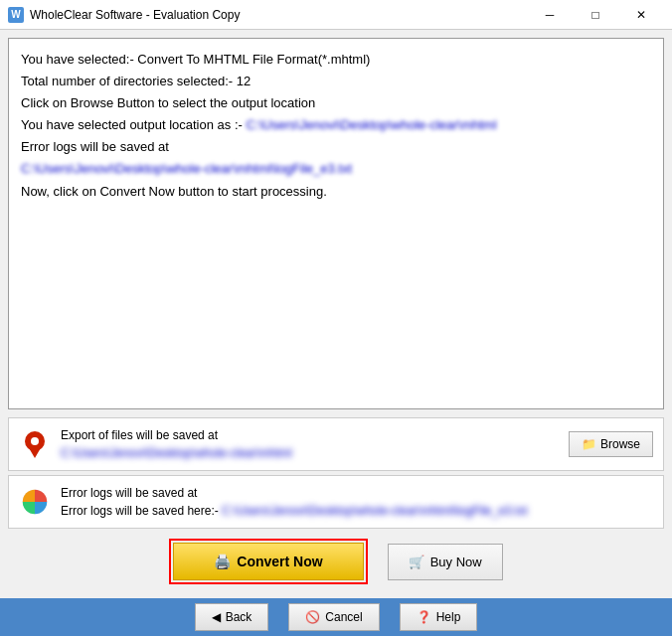 The height and width of the screenshot is (636, 672). Describe the element at coordinates (336, 81) in the screenshot. I see `log-line-2: Total number of directories selected:- 1…` at that location.